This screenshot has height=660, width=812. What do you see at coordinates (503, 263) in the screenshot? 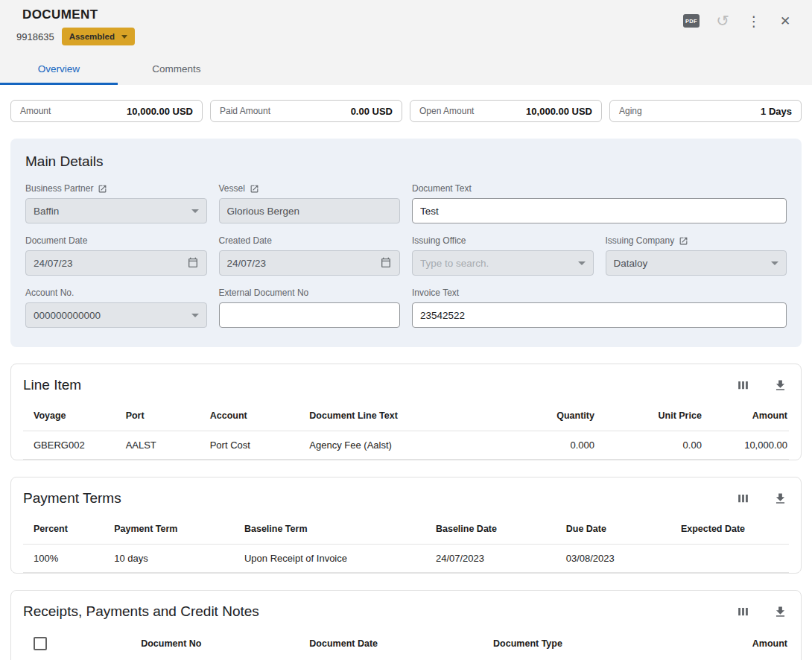
I see `issuing-office-combobox: Type to search.` at bounding box center [503, 263].